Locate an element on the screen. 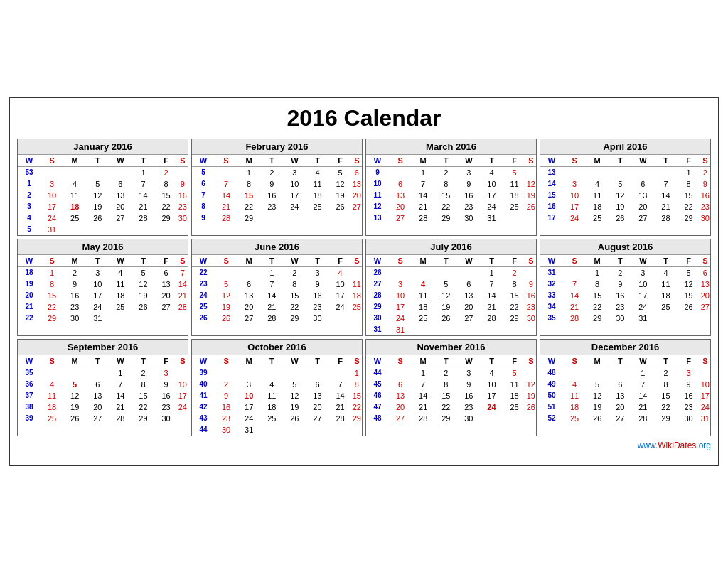 The width and height of the screenshot is (728, 562). week-num: 30 is located at coordinates (378, 318).